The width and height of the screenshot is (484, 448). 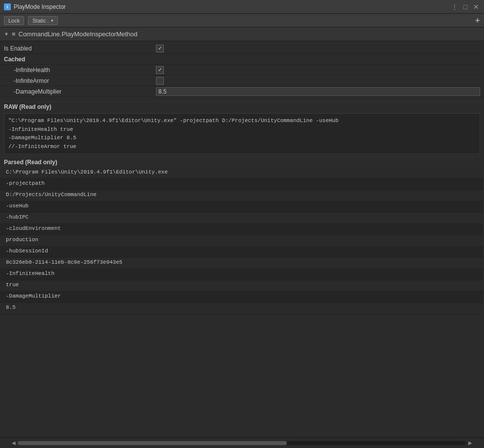 What do you see at coordinates (242, 241) in the screenshot?
I see `parsed-row: production` at bounding box center [242, 241].